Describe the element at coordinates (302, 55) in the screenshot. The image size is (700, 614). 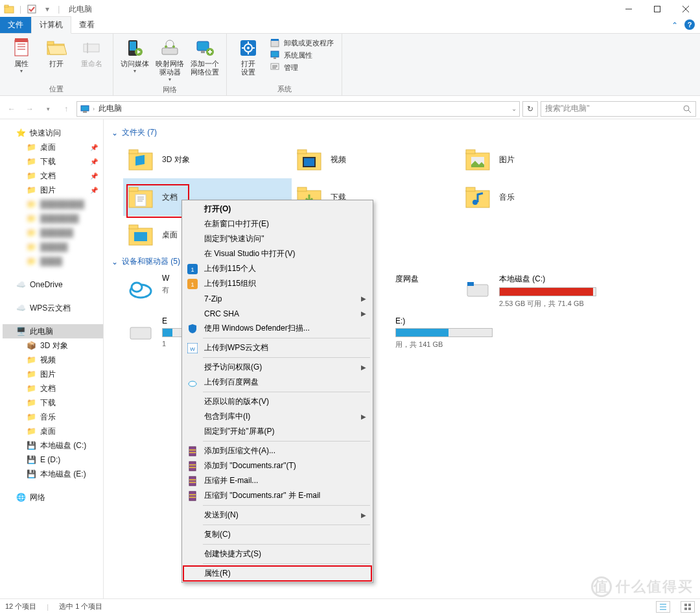
I see `system-properties-link: 系统属性` at that location.